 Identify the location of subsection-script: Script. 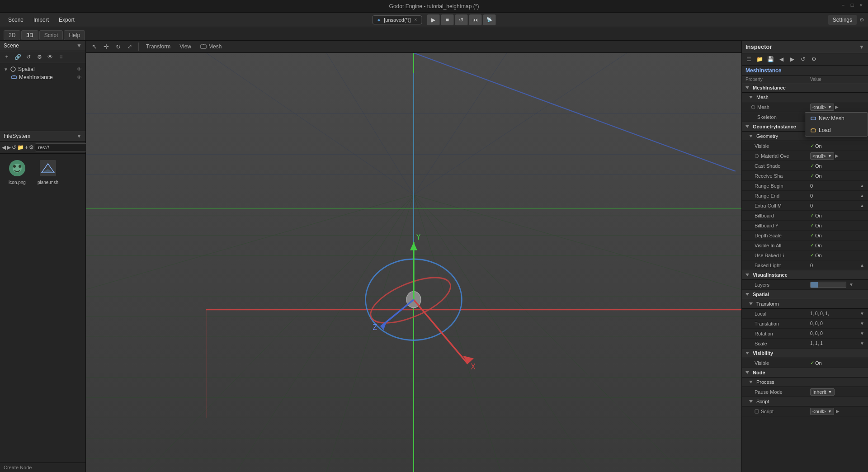
(805, 401).